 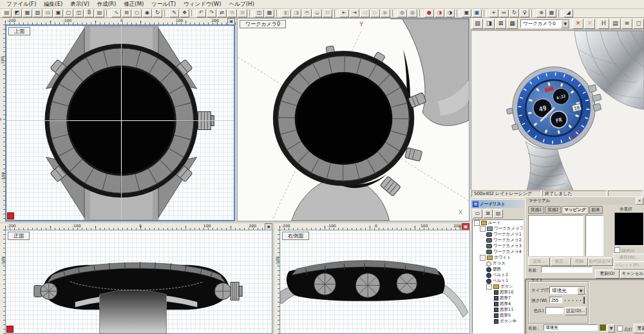 What do you see at coordinates (6, 13) in the screenshot?
I see `new-file-icon: ▤` at bounding box center [6, 13].